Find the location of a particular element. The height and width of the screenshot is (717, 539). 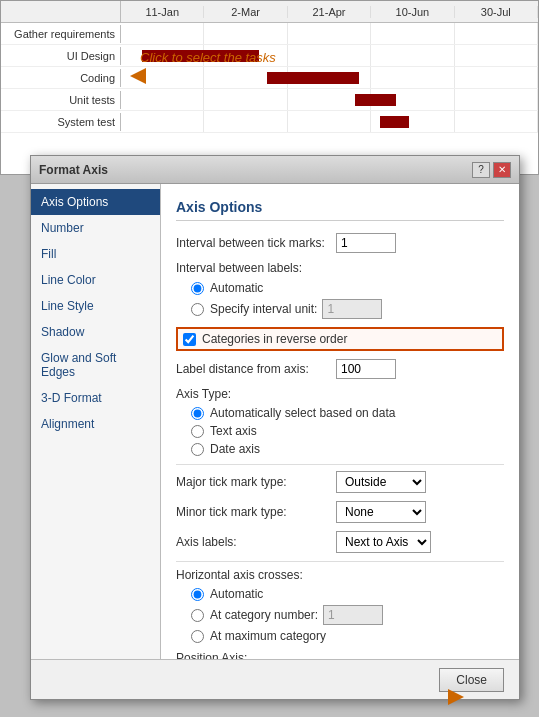

horiz-max-row: At maximum category is located at coordinates (348, 636).